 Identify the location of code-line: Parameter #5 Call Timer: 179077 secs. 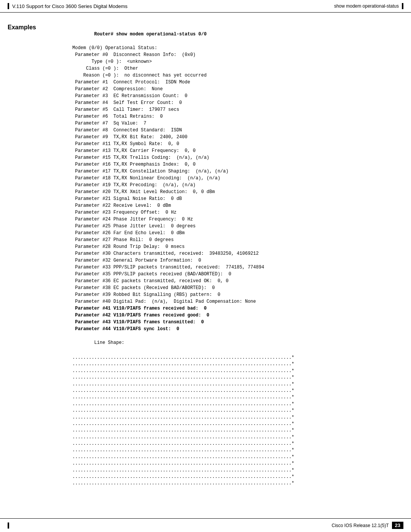
(238, 110).